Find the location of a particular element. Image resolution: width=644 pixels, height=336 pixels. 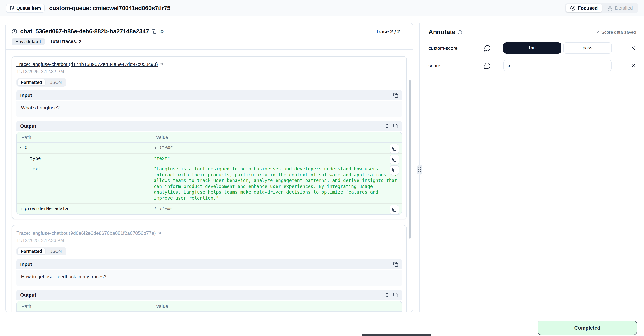

clipboard-pen-icon is located at coordinates (12, 8).